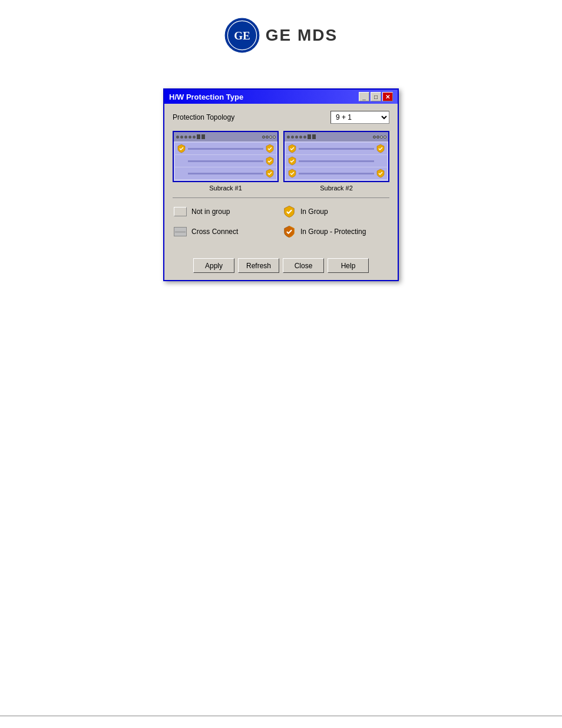  I want to click on subrack2-top-module, so click(336, 137).